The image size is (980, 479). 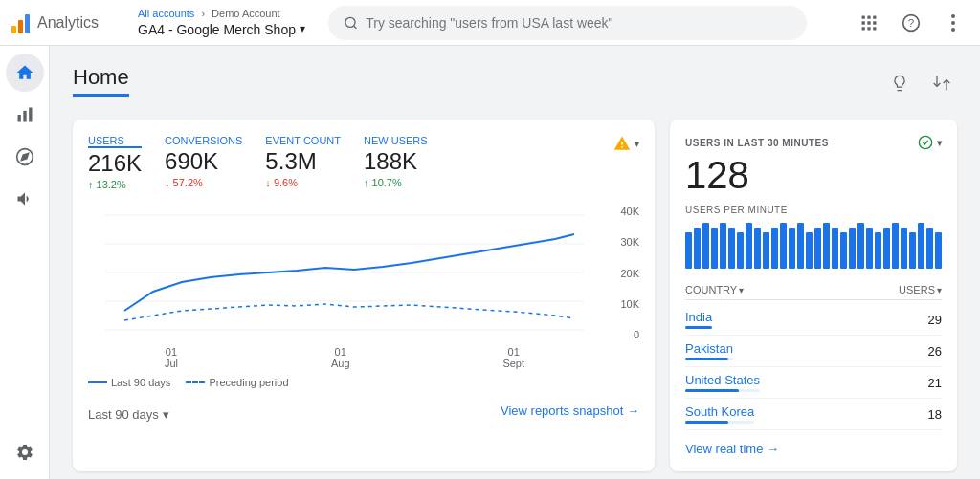 What do you see at coordinates (940, 291) in the screenshot?
I see `users-sort-icon: ▾` at bounding box center [940, 291].